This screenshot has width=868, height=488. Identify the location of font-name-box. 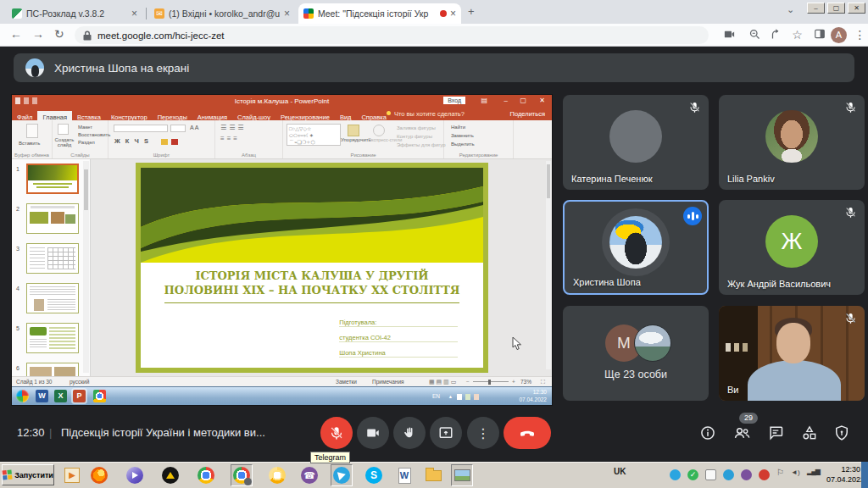
(141, 129).